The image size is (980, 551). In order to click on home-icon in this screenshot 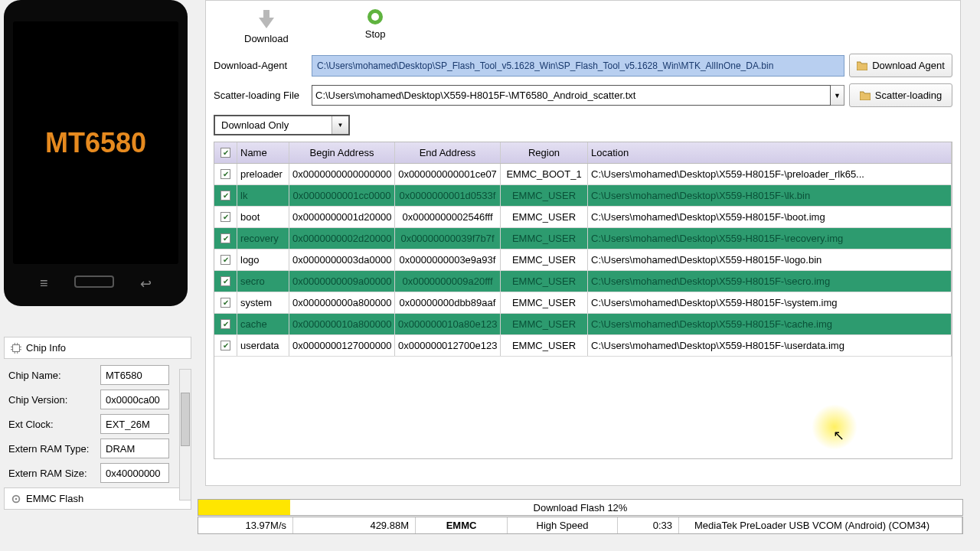, I will do `click(94, 282)`.